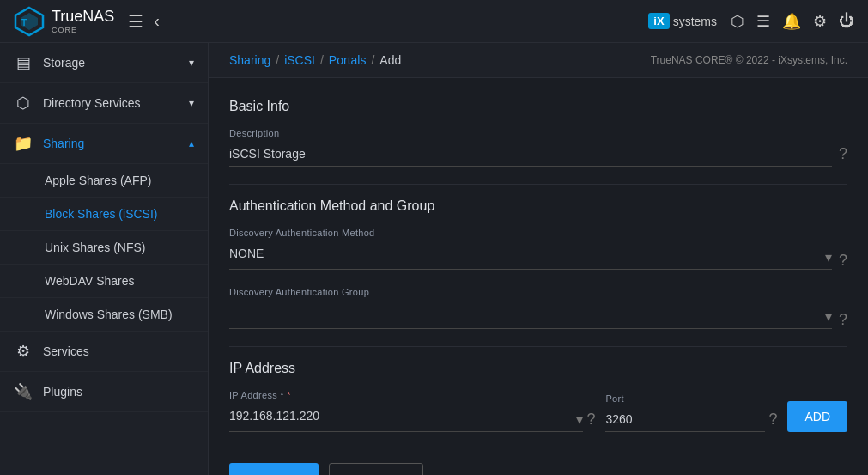 The height and width of the screenshot is (475, 868). I want to click on description-row: ?, so click(538, 155).